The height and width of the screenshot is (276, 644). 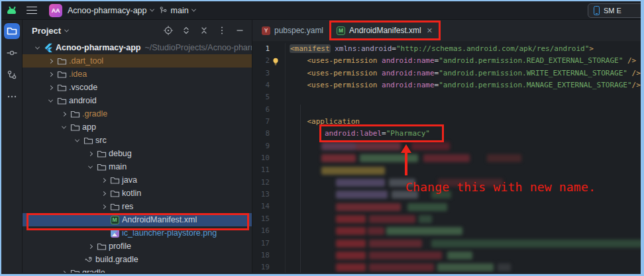 What do you see at coordinates (56, 11) in the screenshot?
I see `project-avatar: AA` at bounding box center [56, 11].